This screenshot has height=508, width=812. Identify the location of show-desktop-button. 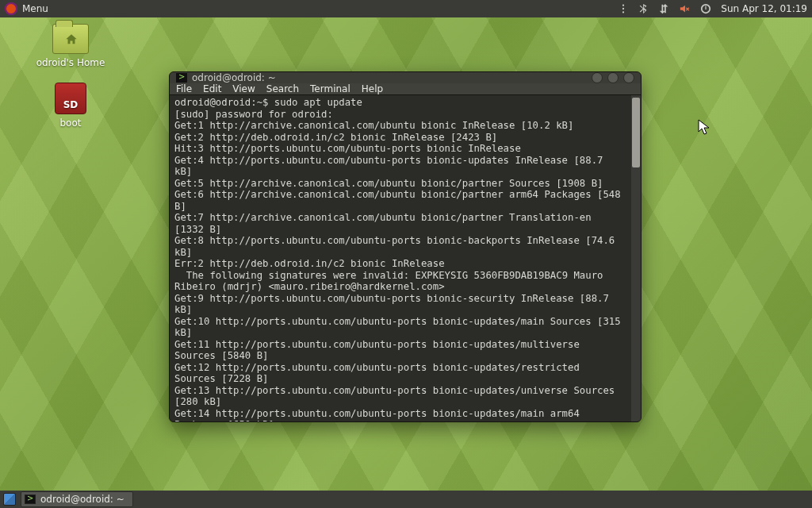
(10, 499).